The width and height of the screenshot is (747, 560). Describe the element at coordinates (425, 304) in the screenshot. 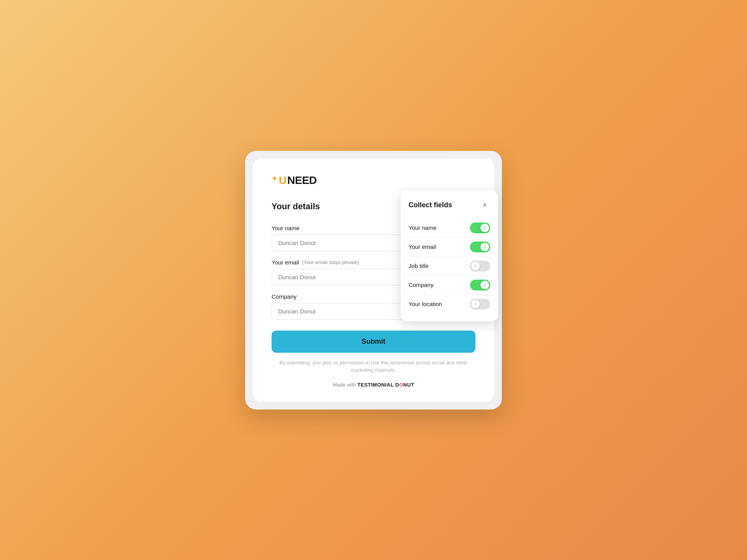

I see `collect-item-location-label: Your location` at that location.